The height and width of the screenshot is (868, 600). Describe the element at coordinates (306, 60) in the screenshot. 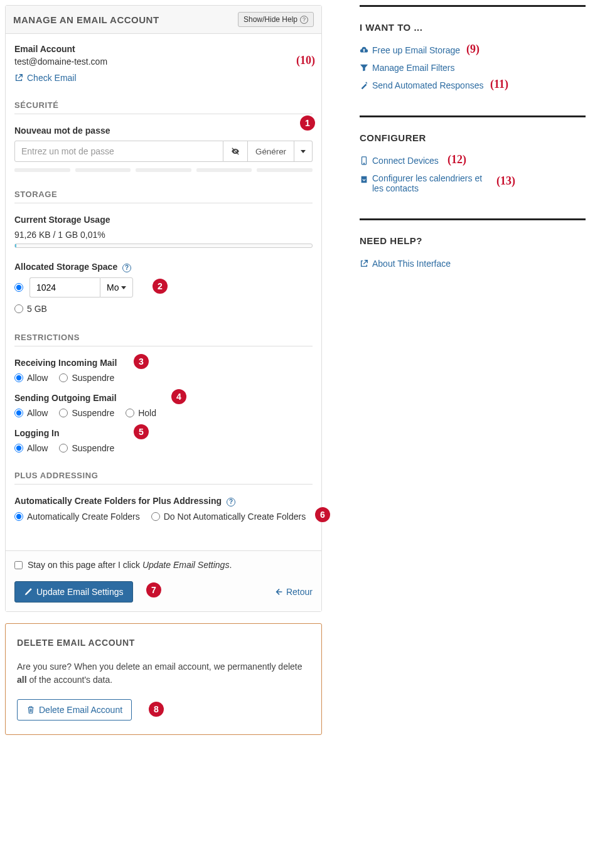

I see `annotation-10: (10)` at that location.